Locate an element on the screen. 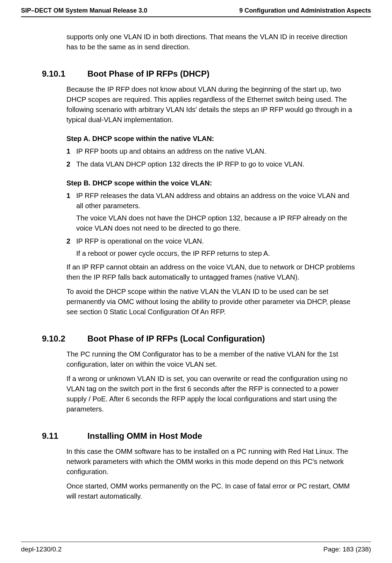 Image resolution: width=392 pixels, height=563 pixels. list-item: 1 IP RFP releases the data VLAN address … is located at coordinates (212, 212).